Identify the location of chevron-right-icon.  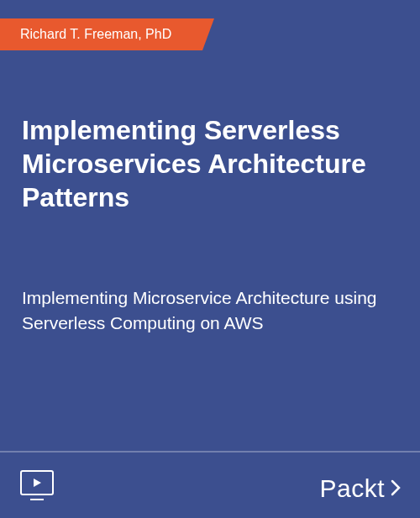
(396, 489).